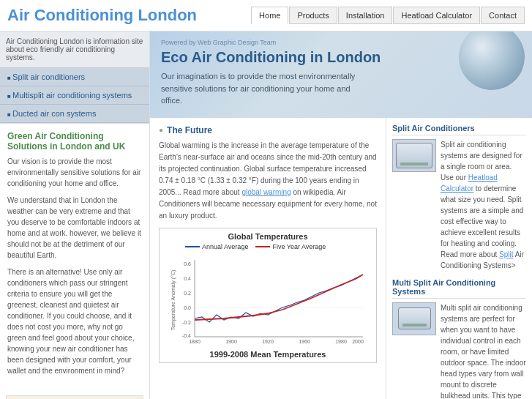 Image resolution: width=532 pixels, height=399 pixels. Describe the element at coordinates (460, 205) in the screenshot. I see `product-split-top: Split air conditioning systems are desig…` at that location.